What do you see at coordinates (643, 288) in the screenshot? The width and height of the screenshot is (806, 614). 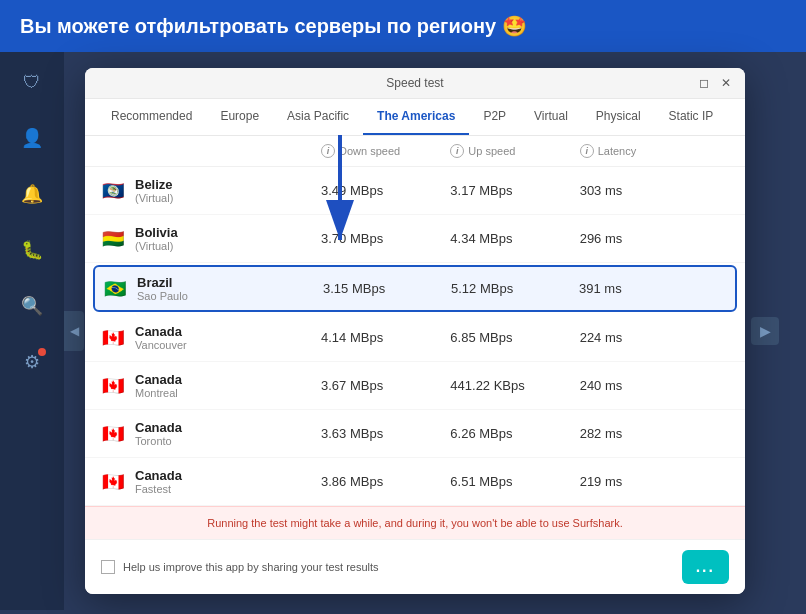 I see `latency-value: 391 ms` at bounding box center [643, 288].